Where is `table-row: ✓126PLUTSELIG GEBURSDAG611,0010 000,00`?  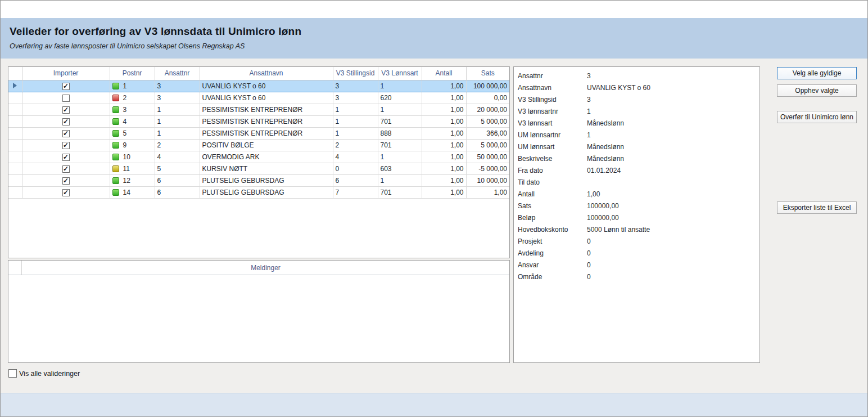 table-row: ✓126PLUTSELIG GEBURSDAG611,0010 000,00 is located at coordinates (259, 180).